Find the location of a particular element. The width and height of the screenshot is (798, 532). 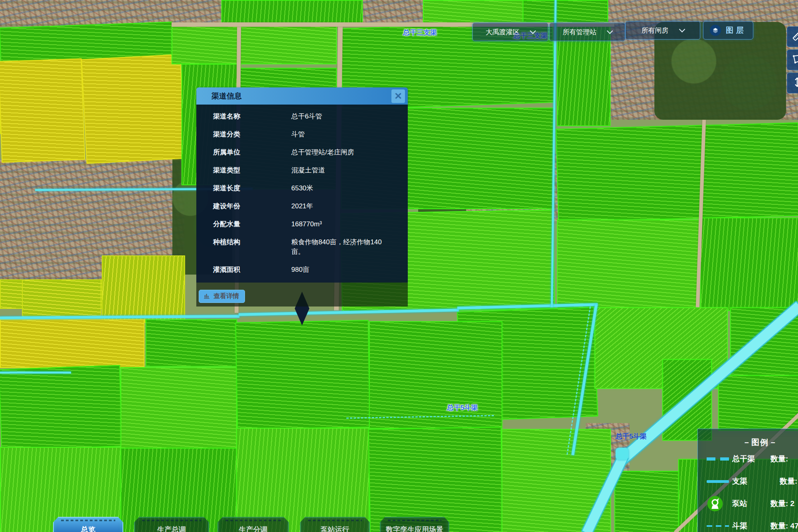

popup-title: 渠道信息 is located at coordinates (219, 96).